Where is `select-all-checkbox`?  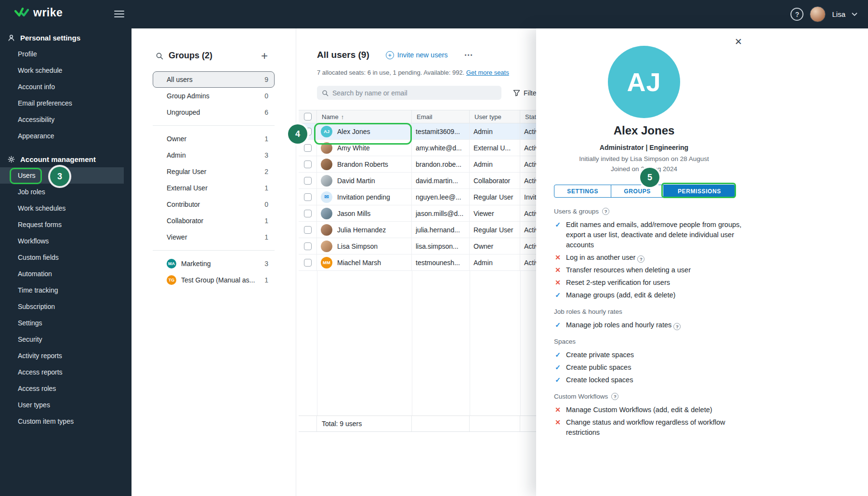
select-all-checkbox is located at coordinates (308, 117).